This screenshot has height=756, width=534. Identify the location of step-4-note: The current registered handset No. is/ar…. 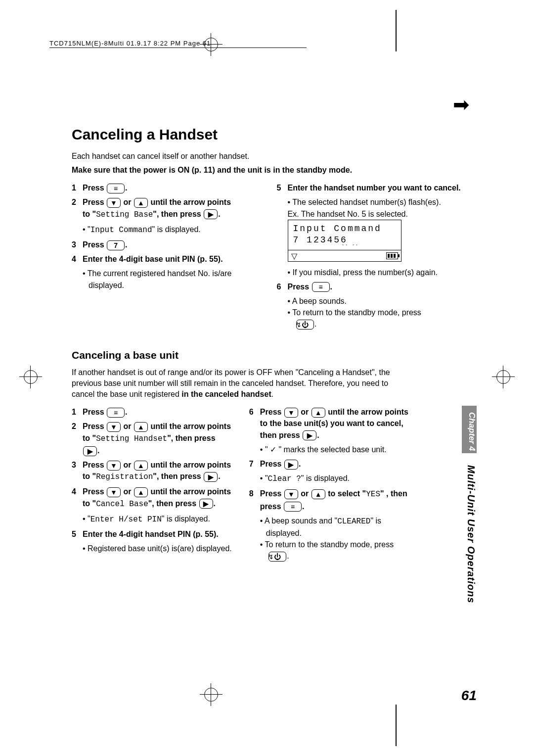
(171, 279).